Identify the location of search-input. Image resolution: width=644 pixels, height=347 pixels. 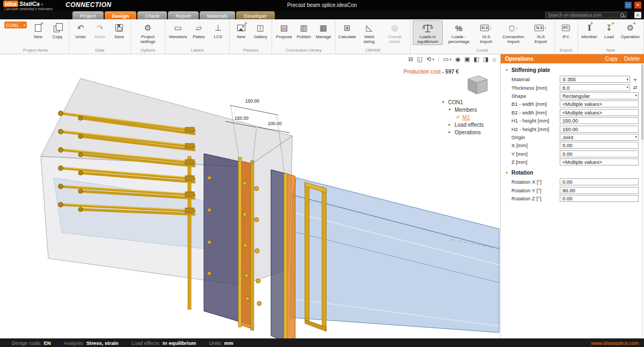
(583, 15).